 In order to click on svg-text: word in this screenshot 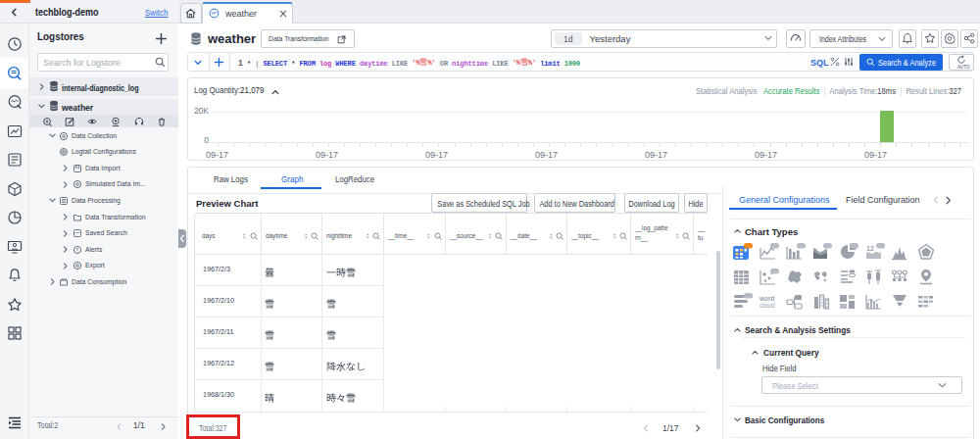, I will do `click(767, 298)`.